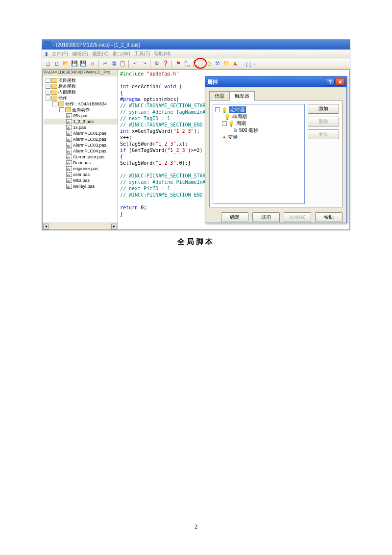 The height and width of the screenshot is (555, 392). Describe the element at coordinates (92, 64) in the screenshot. I see `tb-print-icon: ⎙` at that location.